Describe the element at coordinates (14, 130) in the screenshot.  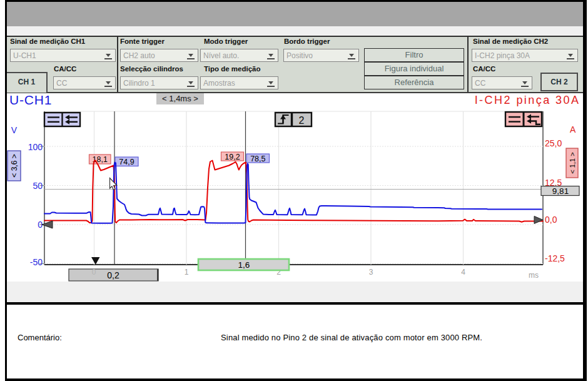
I see `svg-text: V` at that location.